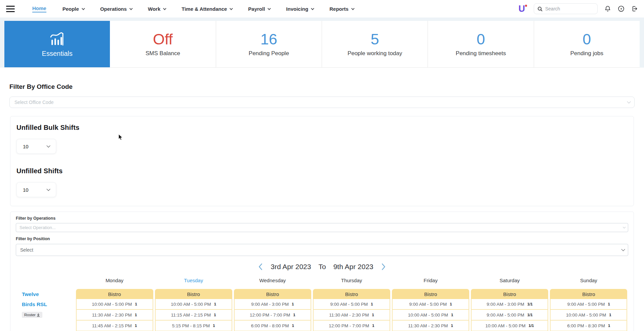 This screenshot has width=644, height=331. I want to click on help-icon: ?, so click(621, 9).